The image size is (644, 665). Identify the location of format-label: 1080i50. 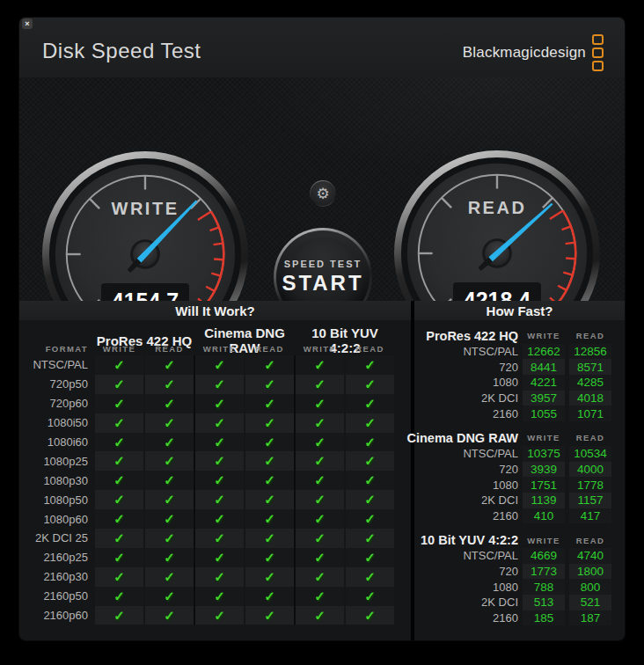
(56, 423).